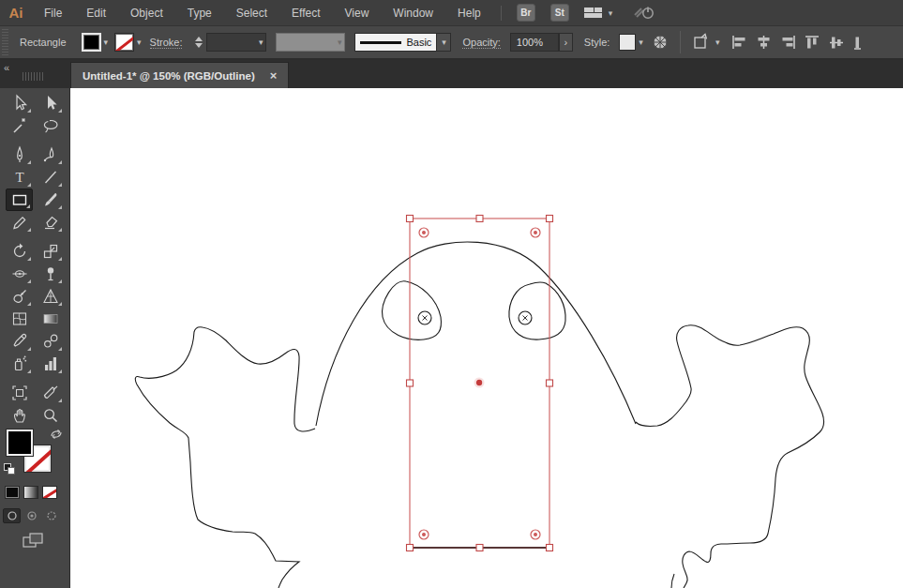 This screenshot has height=588, width=903. I want to click on tool-artboard, so click(19, 393).